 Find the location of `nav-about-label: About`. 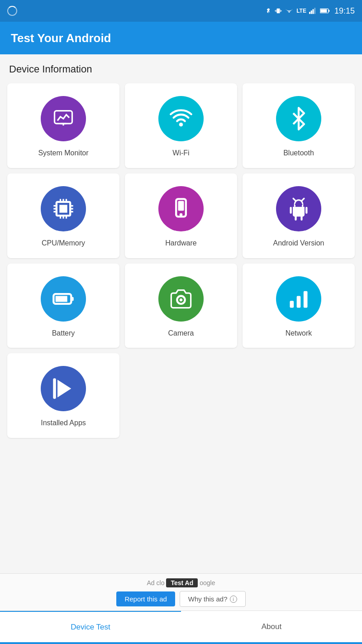

nav-about-label: About is located at coordinates (272, 627).